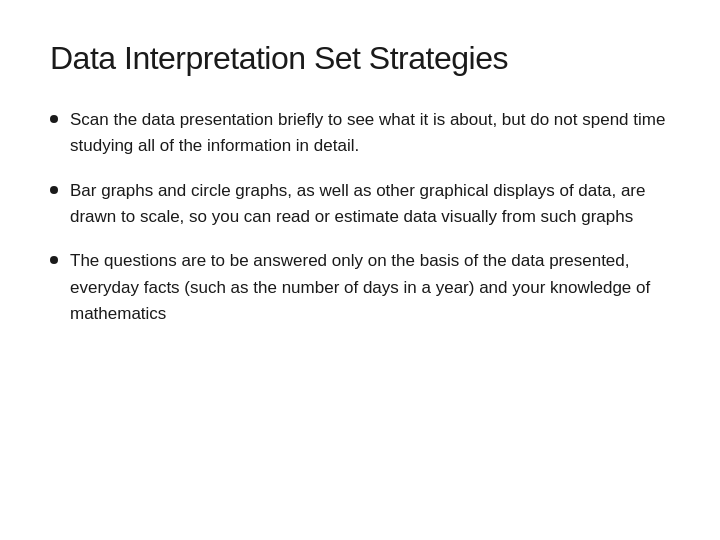  What do you see at coordinates (360, 204) in the screenshot?
I see `bullet-item-2: Bar graphs and circle graphs, as well as…` at bounding box center [360, 204].